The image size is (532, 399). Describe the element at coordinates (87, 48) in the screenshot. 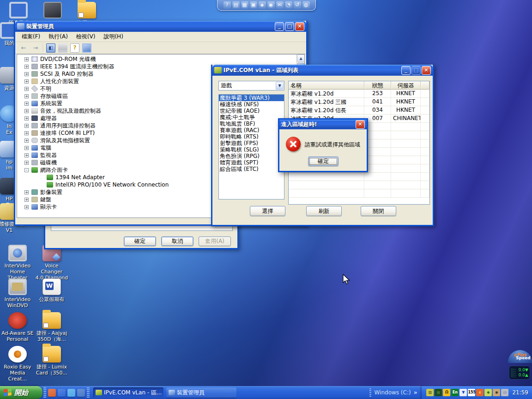

I see `computer-icon` at that location.